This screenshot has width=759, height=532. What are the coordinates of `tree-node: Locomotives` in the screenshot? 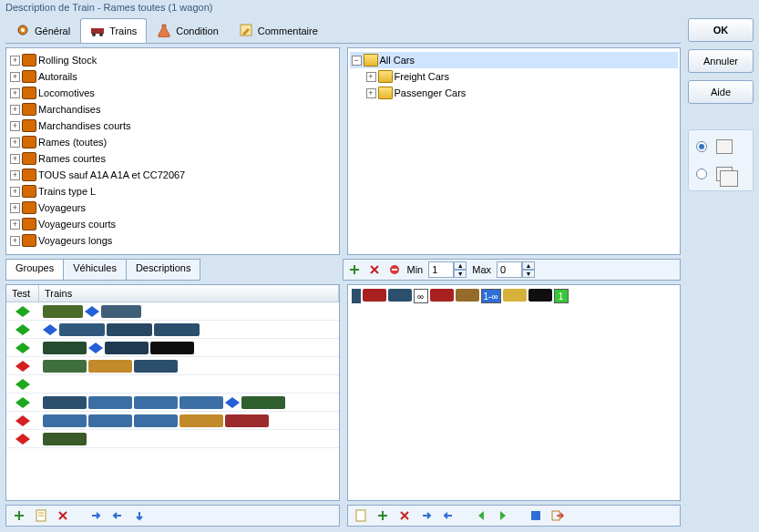 It's located at (173, 93).